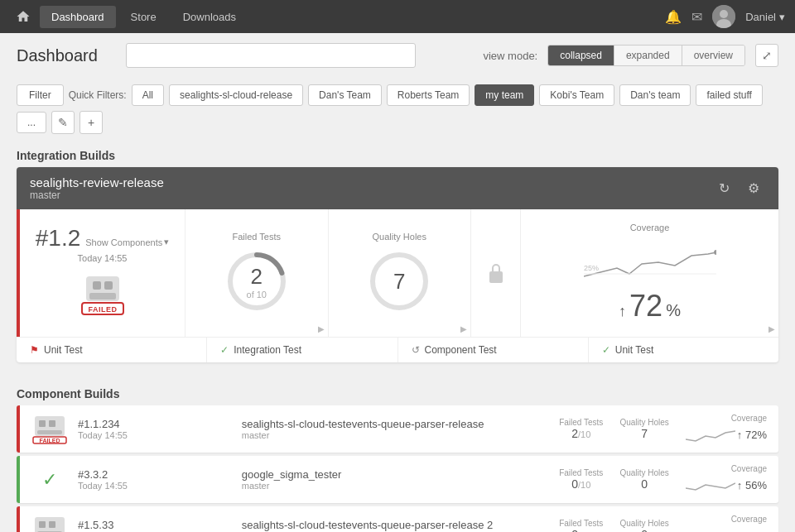 The height and width of the screenshot is (532, 795). What do you see at coordinates (650, 228) in the screenshot?
I see `coverage-label: Coverage` at bounding box center [650, 228].